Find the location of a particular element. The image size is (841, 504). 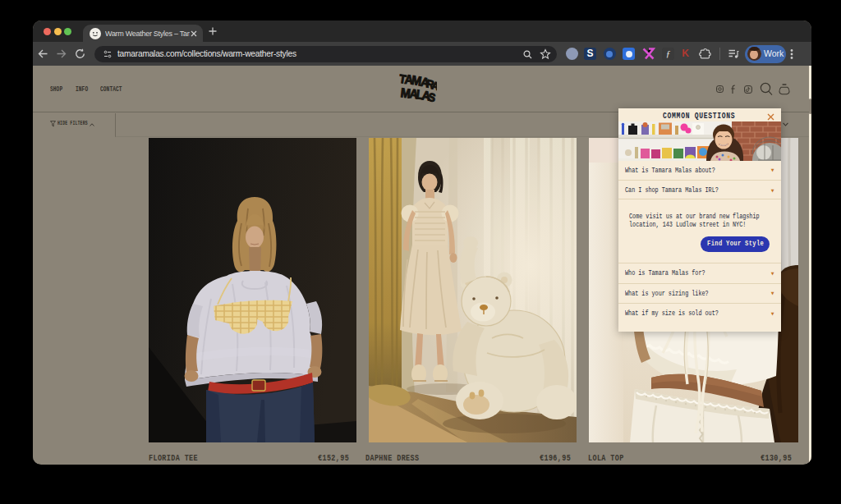

svg-text: S is located at coordinates (432, 97).